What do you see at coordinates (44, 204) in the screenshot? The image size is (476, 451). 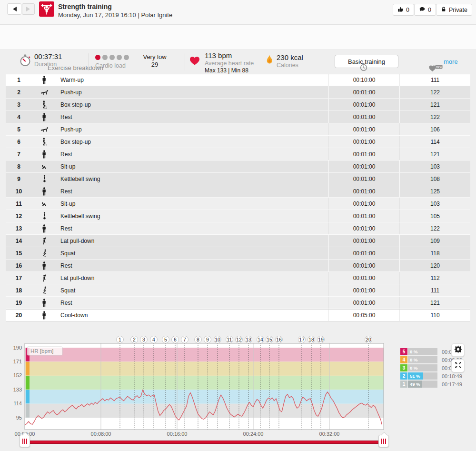 I see `sit-up-icon` at bounding box center [44, 204].